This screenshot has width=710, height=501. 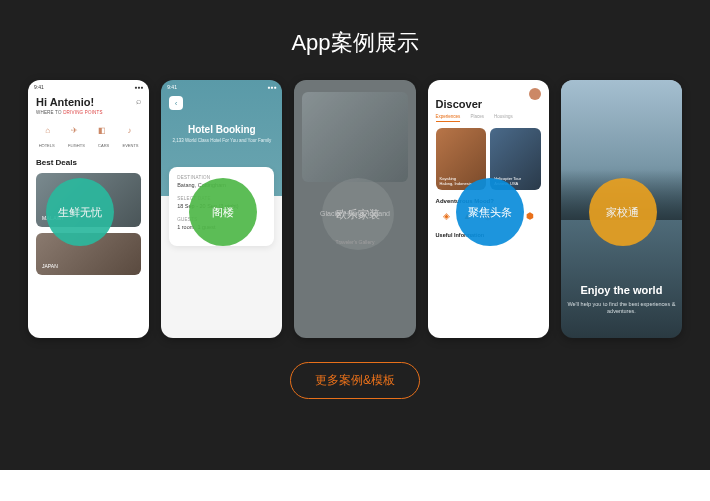 I want to click on app-badge: 欧乐家装, so click(x=358, y=214).